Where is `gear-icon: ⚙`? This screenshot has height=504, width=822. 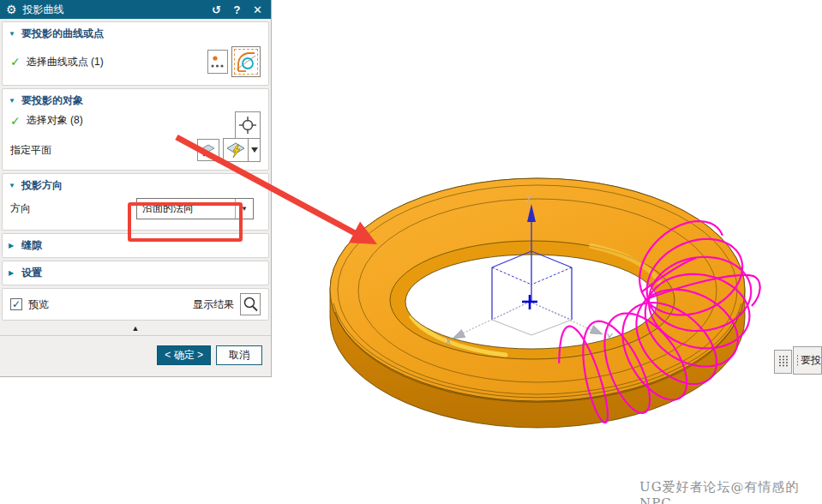
gear-icon: ⚙ is located at coordinates (12, 9).